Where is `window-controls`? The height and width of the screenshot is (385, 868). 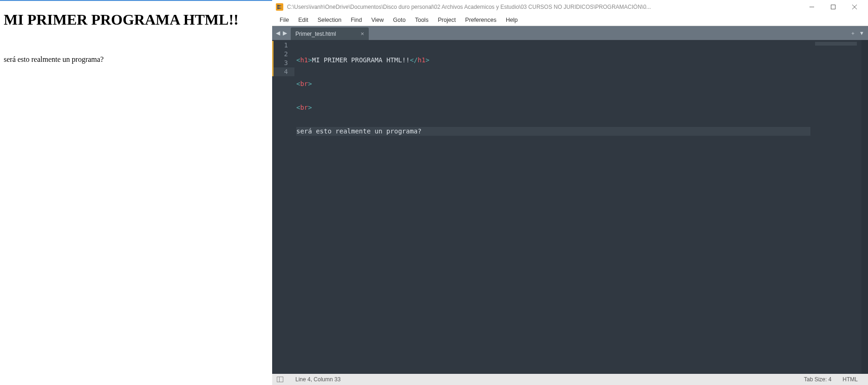 window-controls is located at coordinates (833, 7).